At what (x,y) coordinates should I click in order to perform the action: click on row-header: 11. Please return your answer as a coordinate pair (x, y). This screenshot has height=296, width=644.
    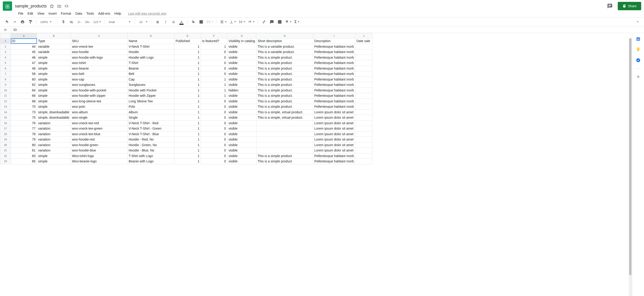
    Looking at the image, I should click on (6, 96).